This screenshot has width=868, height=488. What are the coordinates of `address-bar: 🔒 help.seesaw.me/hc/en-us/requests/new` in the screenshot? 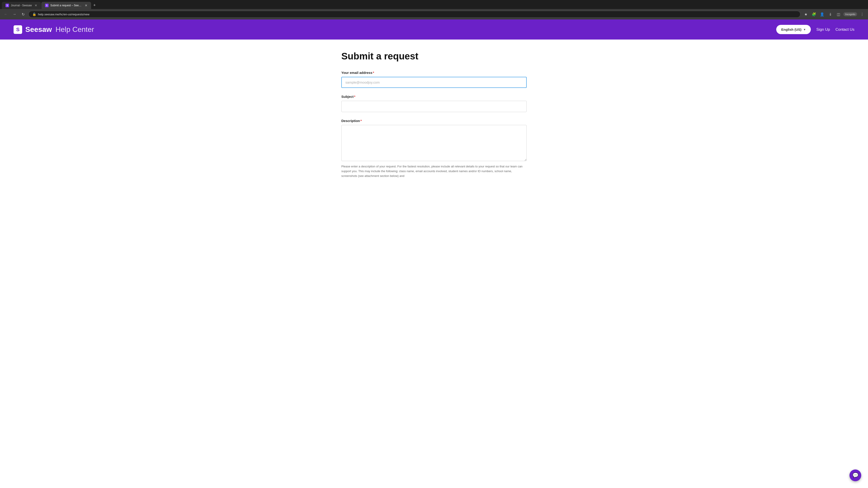 It's located at (414, 14).